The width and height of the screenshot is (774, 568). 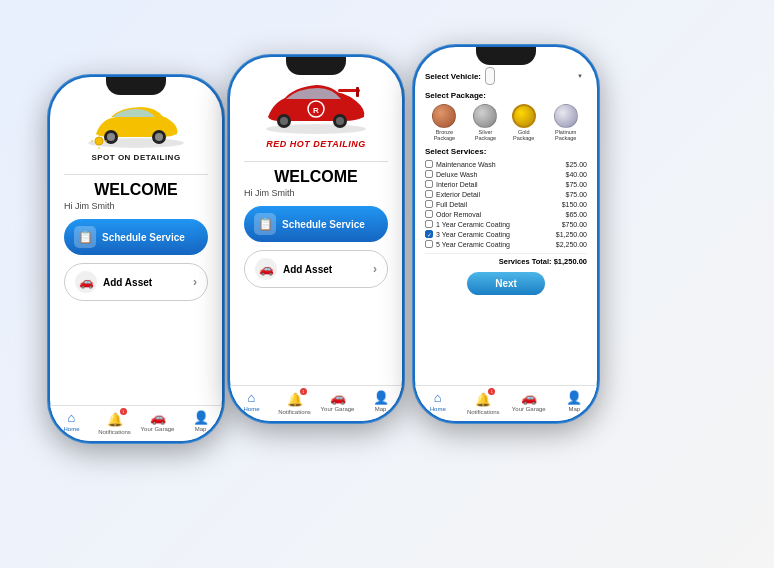 I want to click on phone-2-notch, so click(x=316, y=66).